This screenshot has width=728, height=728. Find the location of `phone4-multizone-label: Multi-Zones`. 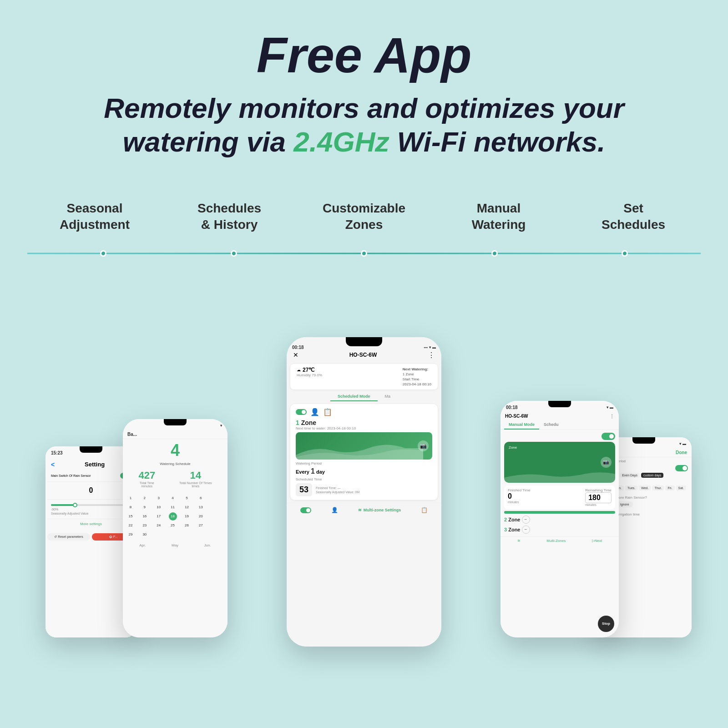

phone4-multizone-label: Multi-Zones is located at coordinates (556, 541).